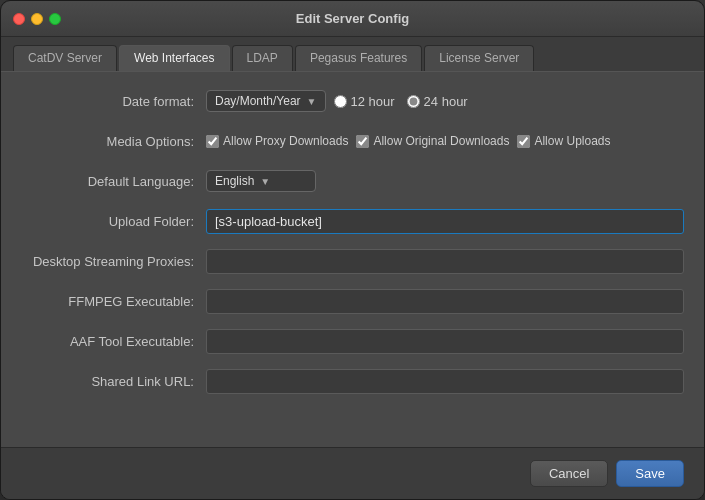  Describe the element at coordinates (352, 221) in the screenshot. I see `upload-folder-row: Upload Folder:` at that location.